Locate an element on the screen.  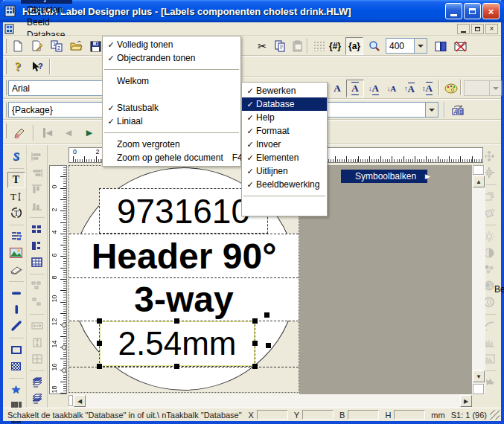
menu-item: Objecten is located at coordinates (46, 10).